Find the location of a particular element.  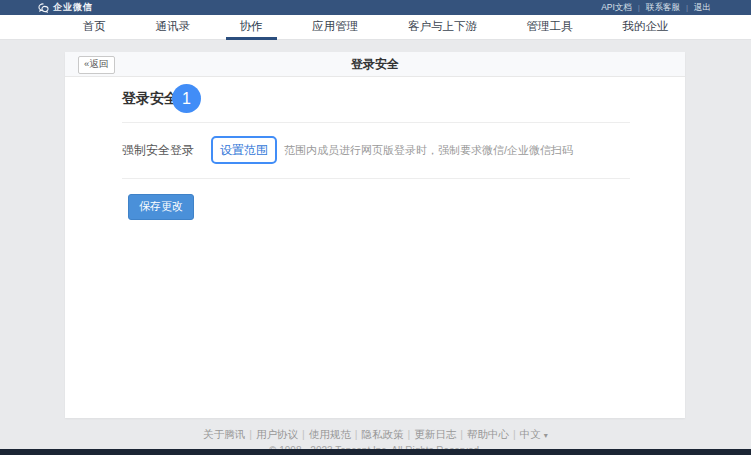

about-tencent-link: 关于腾讯 is located at coordinates (224, 434).